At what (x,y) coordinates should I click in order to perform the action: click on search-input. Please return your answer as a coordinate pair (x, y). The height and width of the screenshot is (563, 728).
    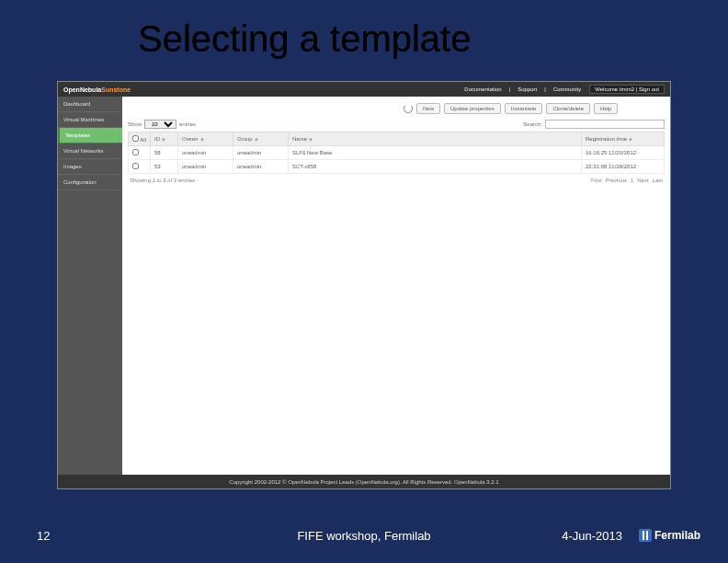
    Looking at the image, I should click on (605, 124).